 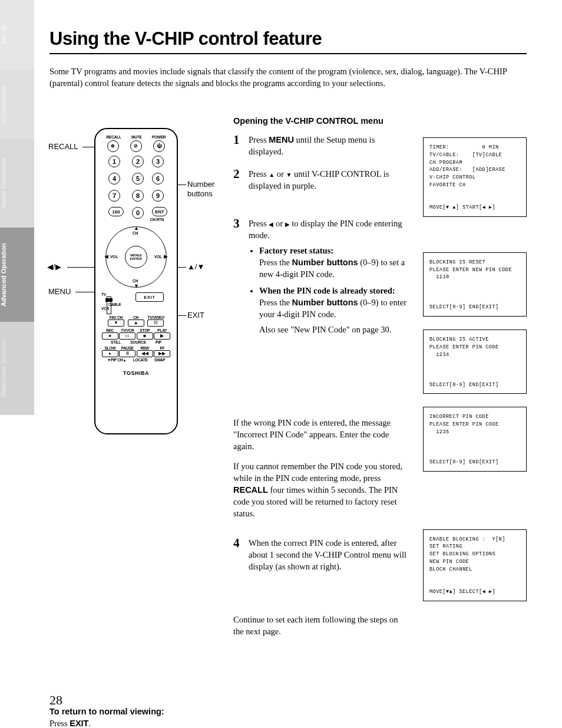 What do you see at coordinates (335, 310) in the screenshot?
I see `step3-bullet-2: When the PIN code is already stored: Pre…` at bounding box center [335, 310].